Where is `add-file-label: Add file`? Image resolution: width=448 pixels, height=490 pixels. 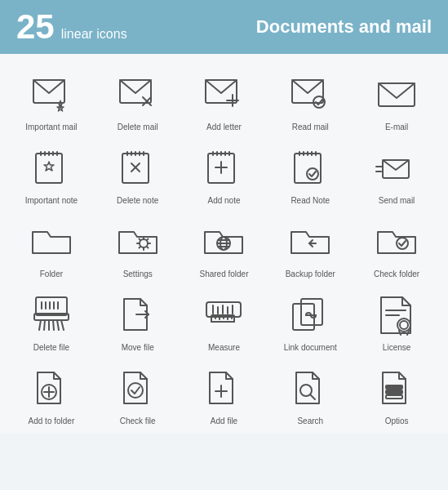 add-file-label: Add file is located at coordinates (224, 421).